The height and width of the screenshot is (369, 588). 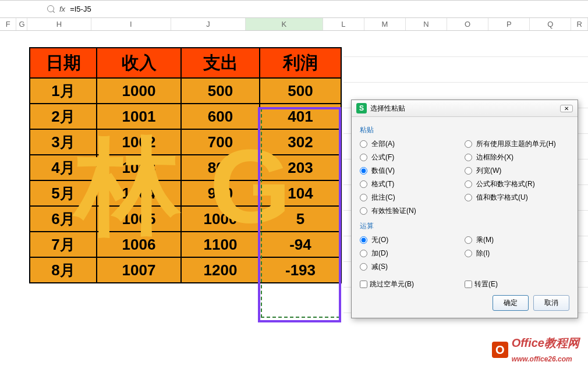 What do you see at coordinates (511, 303) in the screenshot?
I see `ok-button: 确定` at bounding box center [511, 303].